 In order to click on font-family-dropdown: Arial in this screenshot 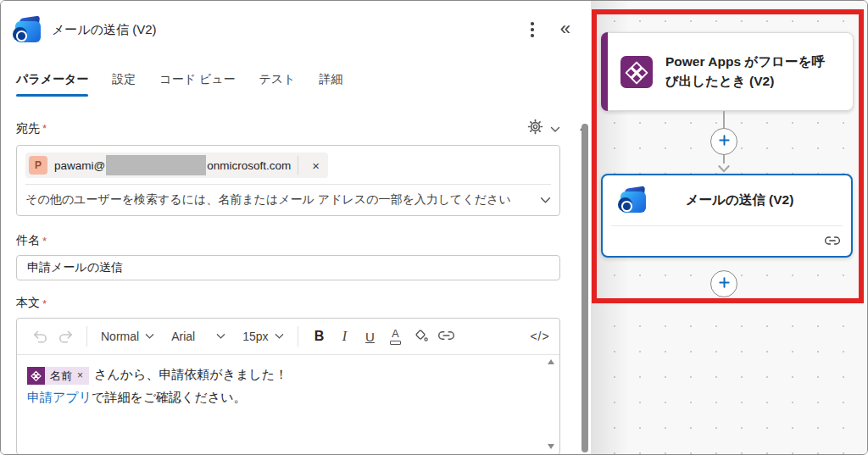, I will do `click(198, 336)`.